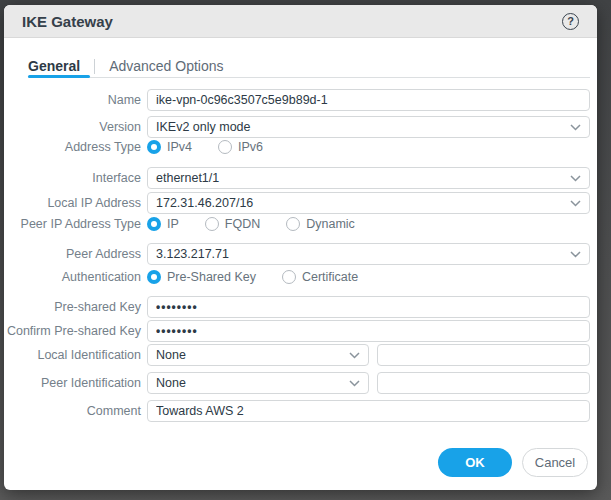 The width and height of the screenshot is (611, 500). What do you see at coordinates (297, 254) in the screenshot?
I see `row-peer-address: Peer Address 3.123.217.71` at bounding box center [297, 254].